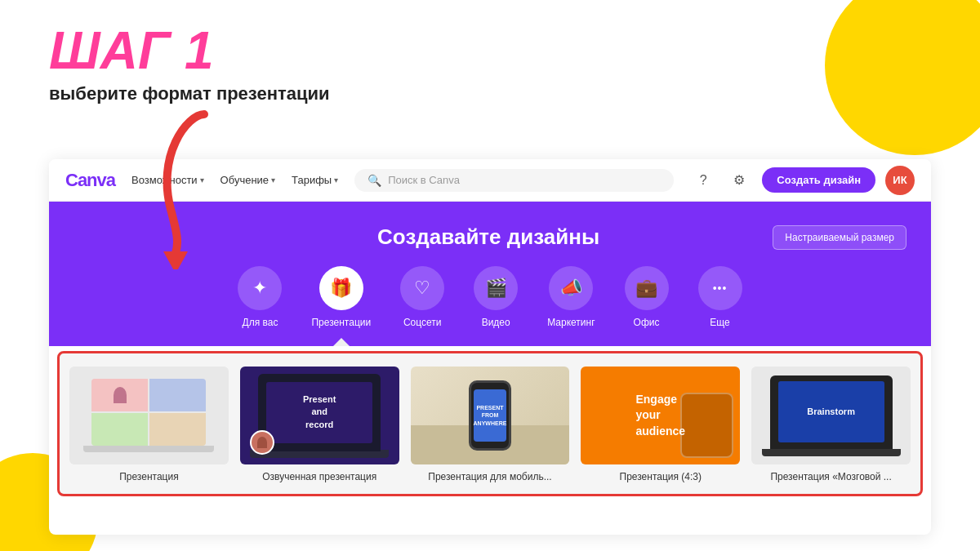  I want to click on tablet-shape, so click(707, 425).